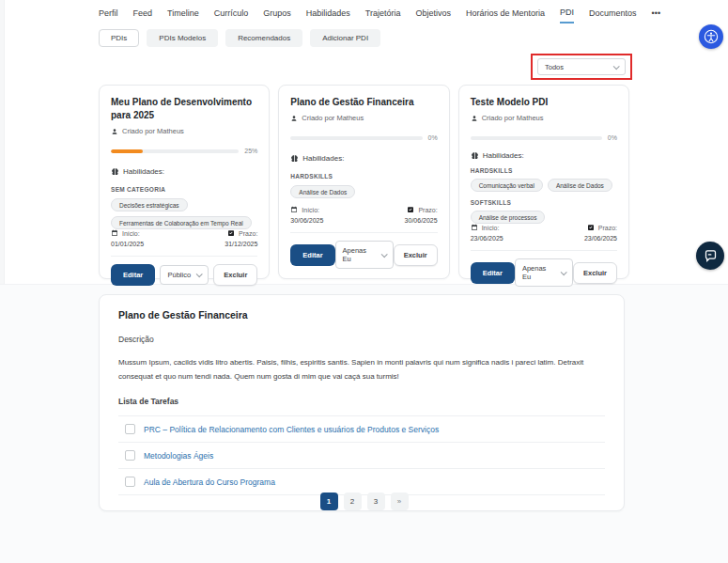 This screenshot has height=563, width=728. What do you see at coordinates (362, 369) in the screenshot?
I see `description-text: Mussum Ipsum, cacilds vidis litro aberti…` at bounding box center [362, 369].